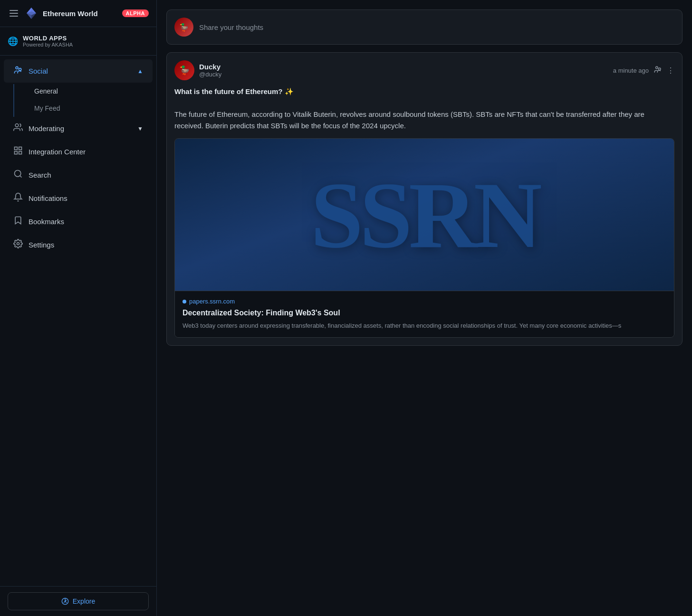 The height and width of the screenshot is (616, 692). I want to click on post-question: What is the future of Ethereum? ✨, so click(234, 91).